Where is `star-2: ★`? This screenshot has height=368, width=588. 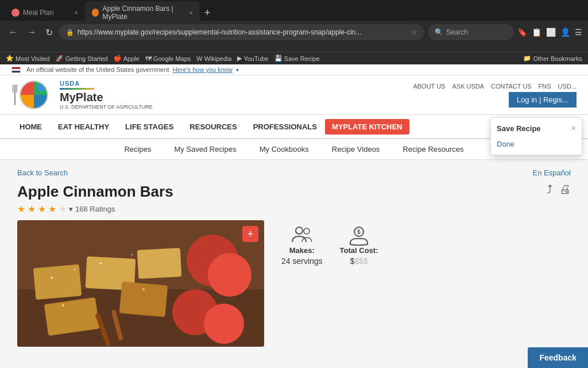 star-2: ★ is located at coordinates (32, 209).